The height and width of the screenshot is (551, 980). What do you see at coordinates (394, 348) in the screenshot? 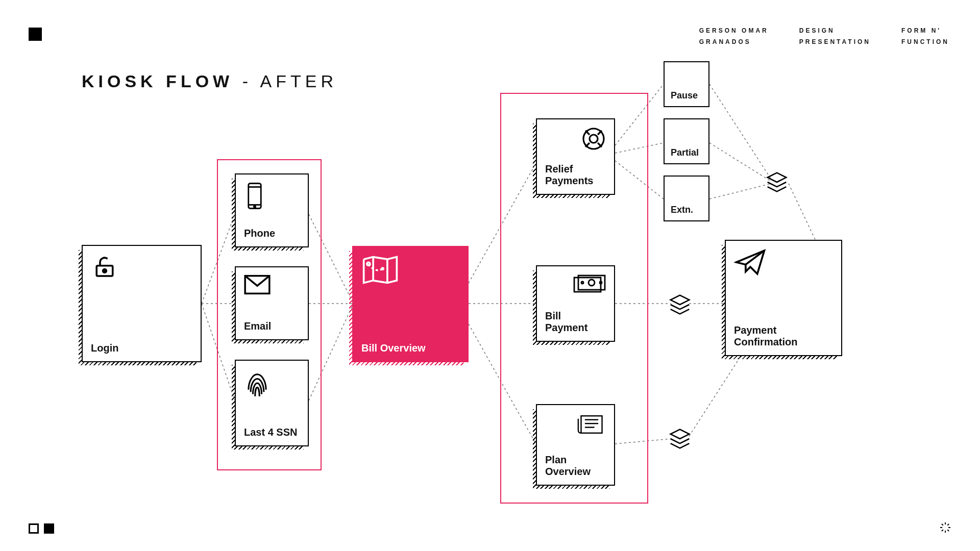
I see `node-bill-overview-label: Bill Overview` at bounding box center [394, 348].